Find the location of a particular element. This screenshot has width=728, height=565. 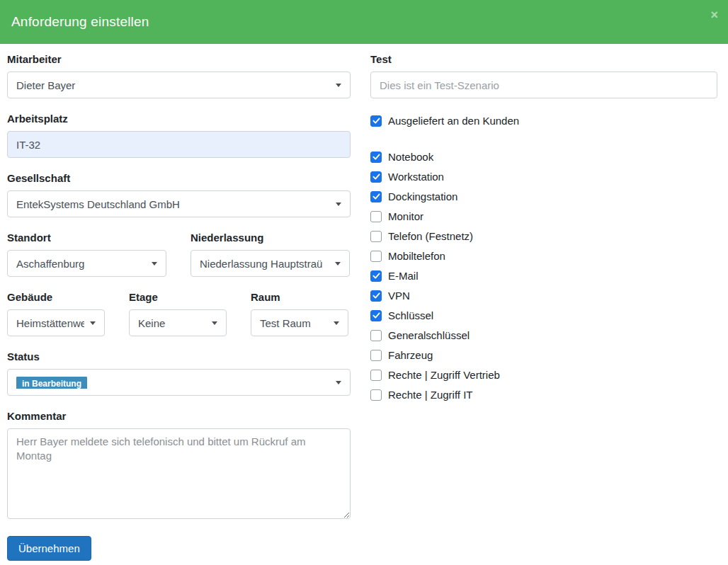

niederlassung-value: Niederlassung Hauptstraü is located at coordinates (265, 263).